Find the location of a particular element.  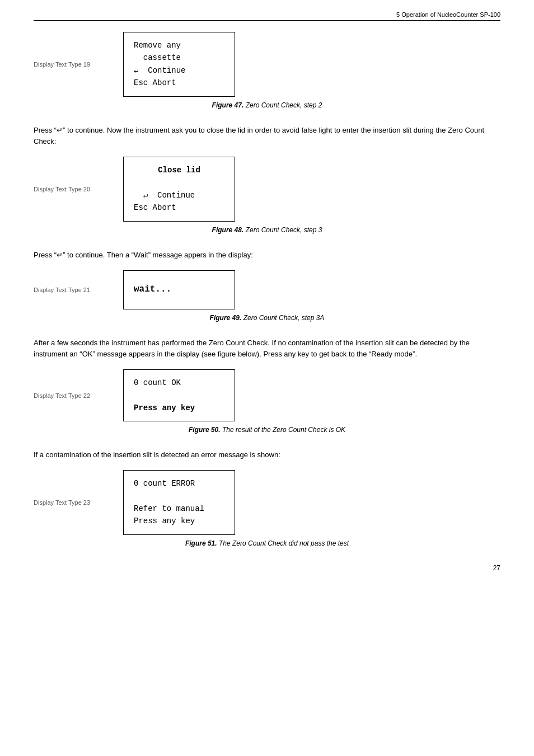

figure-50-container: Display Text Type 22 0 count OK Press an… is located at coordinates (267, 395).